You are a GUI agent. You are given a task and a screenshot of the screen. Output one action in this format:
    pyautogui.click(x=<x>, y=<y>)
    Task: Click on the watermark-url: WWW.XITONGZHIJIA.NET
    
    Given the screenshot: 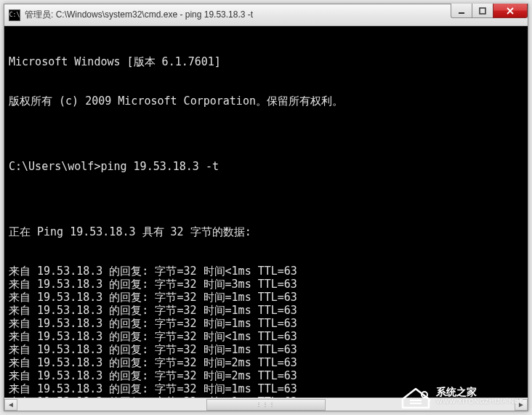 What is the action you would take?
    pyautogui.click(x=480, y=402)
    